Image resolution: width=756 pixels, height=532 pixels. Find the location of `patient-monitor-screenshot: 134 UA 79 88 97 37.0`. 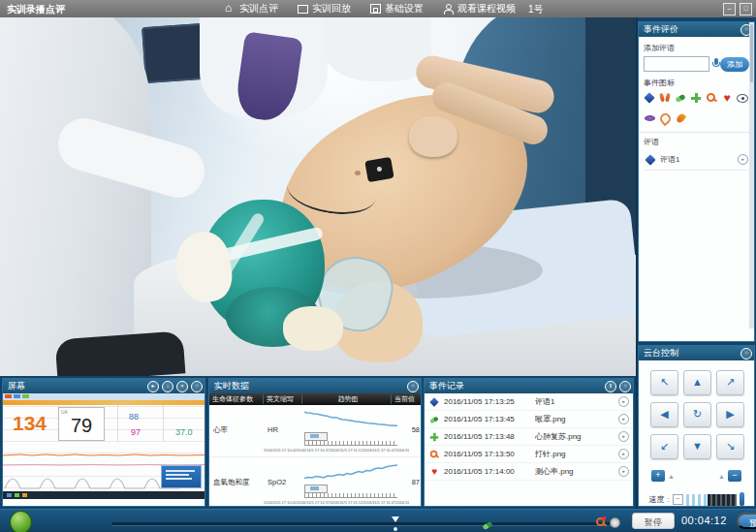

patient-monitor-screenshot: 134 UA 79 88 97 37.0 is located at coordinates (104, 450).